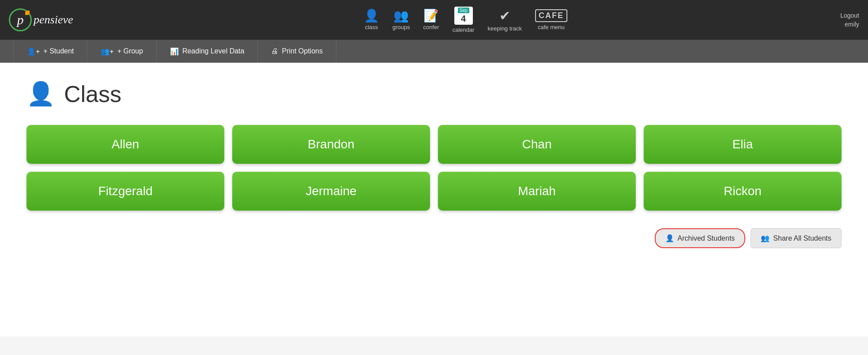 Image resolution: width=868 pixels, height=355 pixels. What do you see at coordinates (20, 20) in the screenshot?
I see `logo-circle: p` at bounding box center [20, 20].